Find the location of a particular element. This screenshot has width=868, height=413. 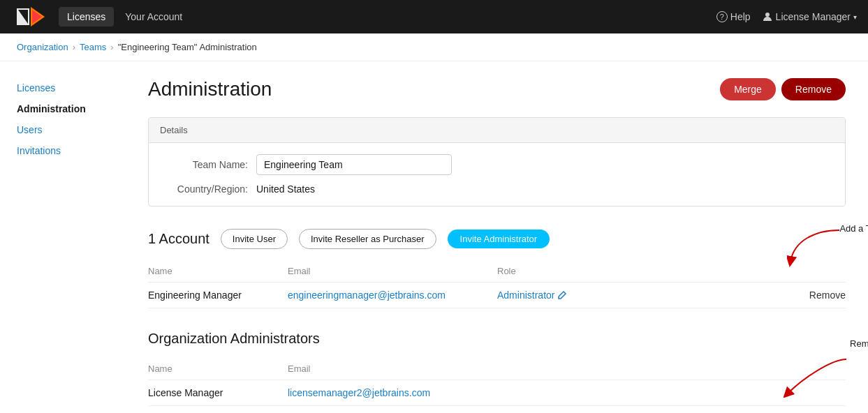

remove-button: Remove is located at coordinates (814, 89).